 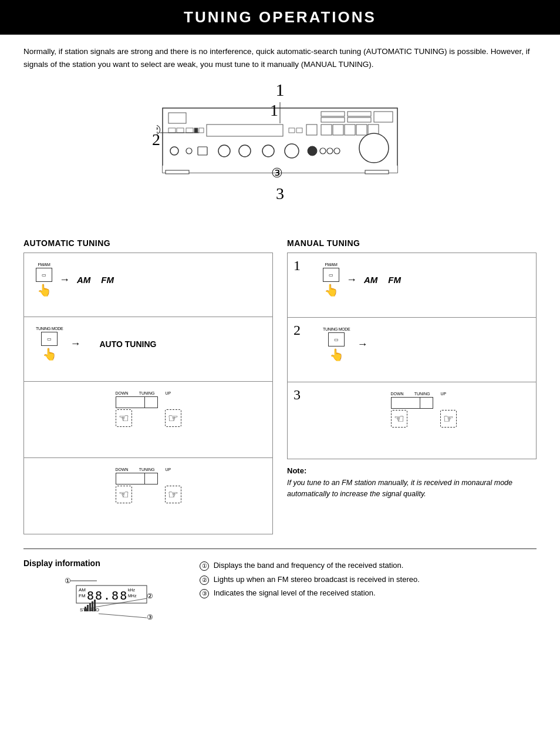 I want to click on display-info-text-2: Lights up when an FM stereo broadcast is…, so click(x=317, y=579).